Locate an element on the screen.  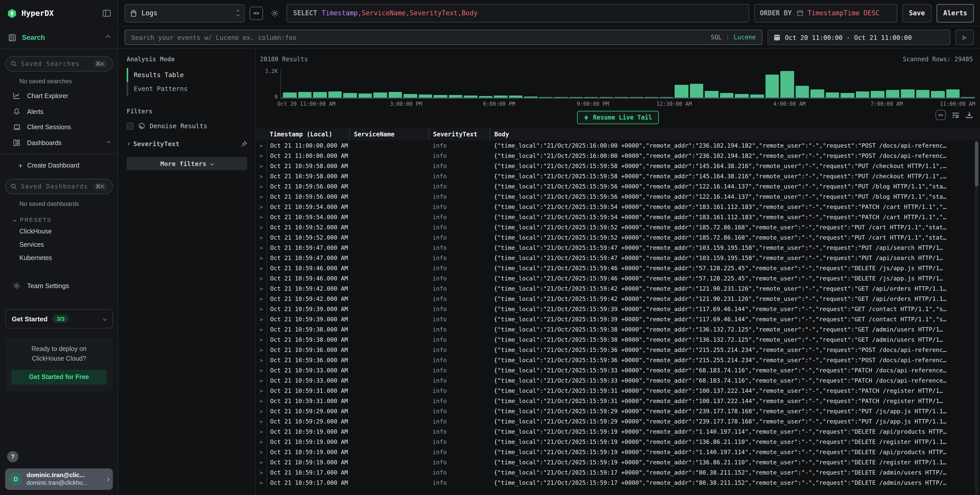
collapse-sidebar-icon is located at coordinates (107, 13).